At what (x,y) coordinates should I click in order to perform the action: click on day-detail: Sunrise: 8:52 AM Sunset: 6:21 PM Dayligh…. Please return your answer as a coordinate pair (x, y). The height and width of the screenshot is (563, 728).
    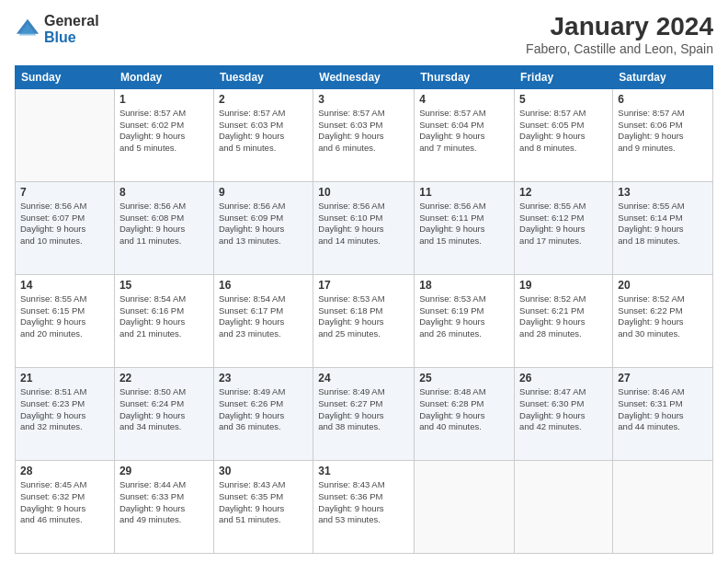
    Looking at the image, I should click on (563, 316).